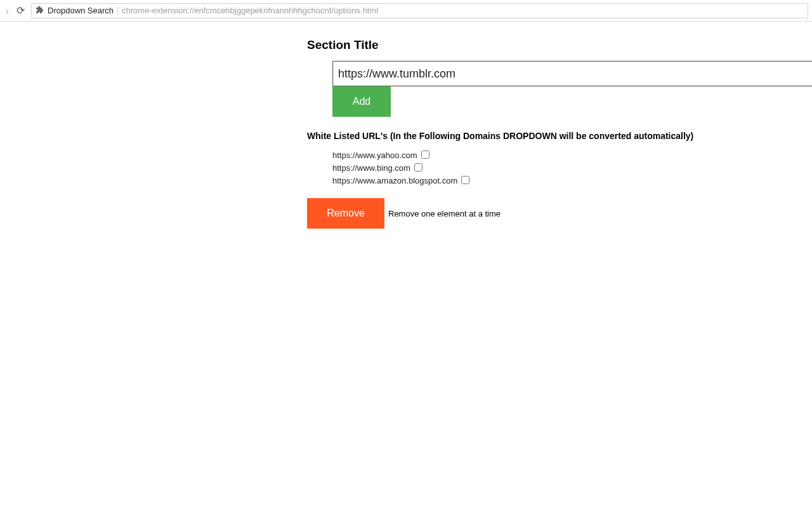 This screenshot has height=508, width=812. I want to click on browser-toolbar: › ⟳ Dropdown Search chrome-extension://e…, so click(406, 11).